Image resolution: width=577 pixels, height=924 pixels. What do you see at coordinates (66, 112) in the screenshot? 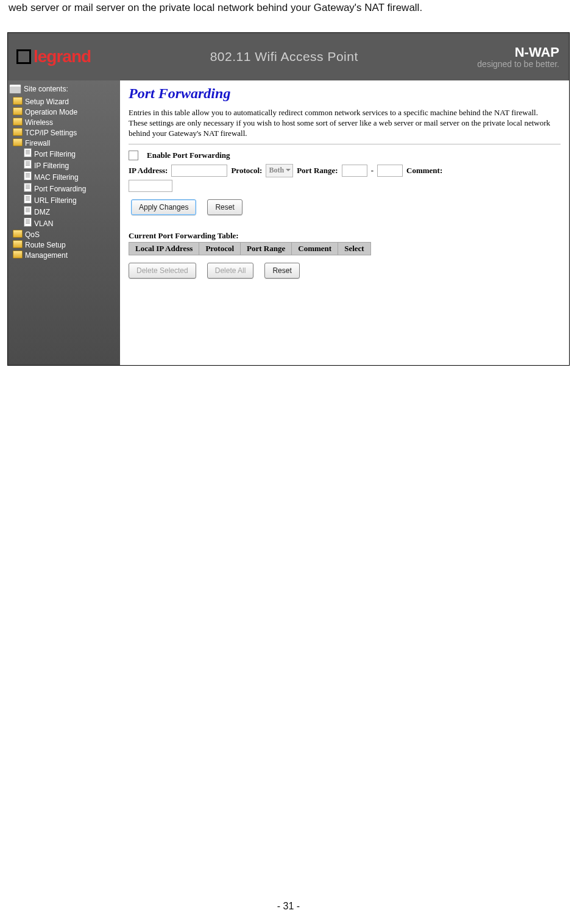
I see `sidebar-item-operation-mode: Operation Mode` at bounding box center [66, 112].